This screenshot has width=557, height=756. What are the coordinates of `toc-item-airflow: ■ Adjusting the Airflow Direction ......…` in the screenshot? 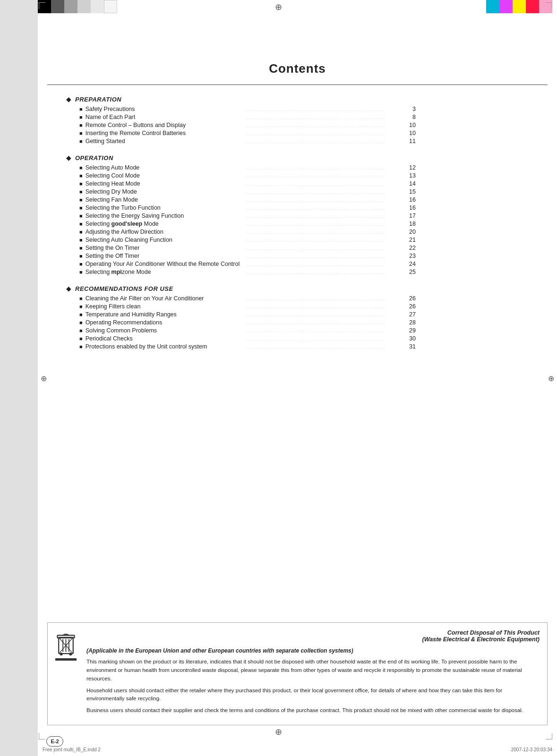 It's located at (241, 232).